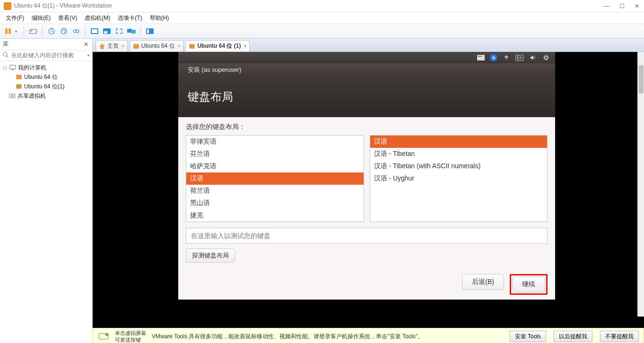 The width and height of the screenshot is (644, 343). Describe the element at coordinates (219, 46) in the screenshot. I see `tab-label: Ubuntu 64 位 (1)` at that location.